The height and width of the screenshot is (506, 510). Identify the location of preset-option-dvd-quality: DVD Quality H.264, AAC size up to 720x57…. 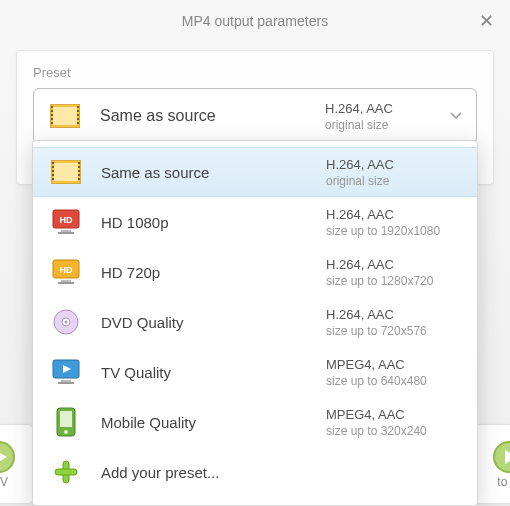
(255, 322).